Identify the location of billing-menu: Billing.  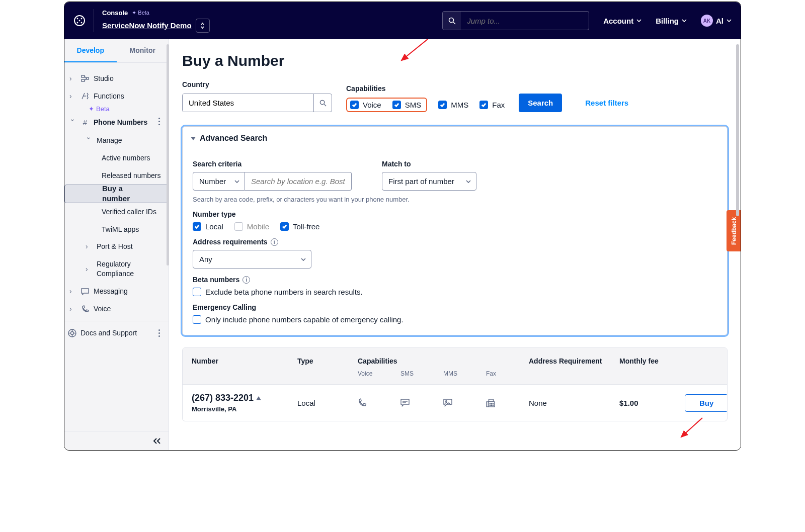
(671, 21).